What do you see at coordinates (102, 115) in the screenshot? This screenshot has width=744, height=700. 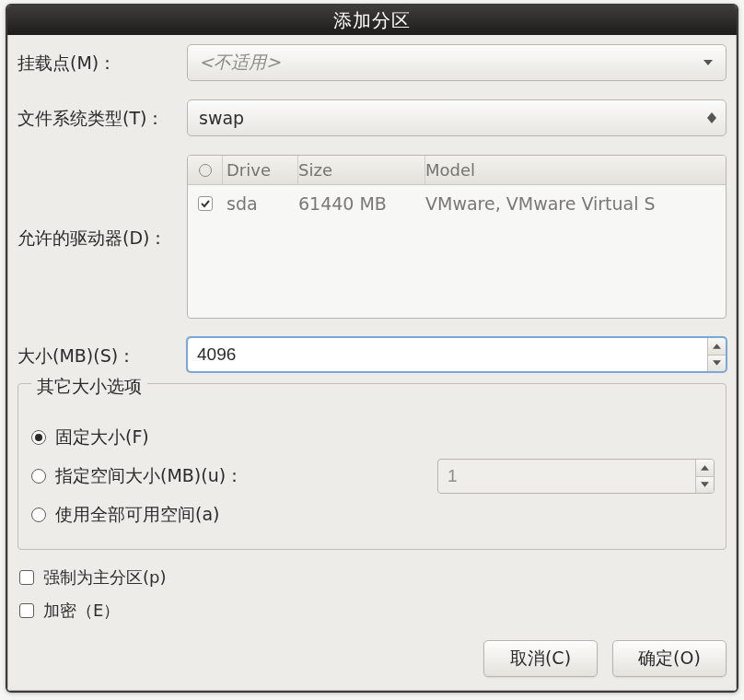 I see `fstype-label: 文件系统类型(T)：` at bounding box center [102, 115].